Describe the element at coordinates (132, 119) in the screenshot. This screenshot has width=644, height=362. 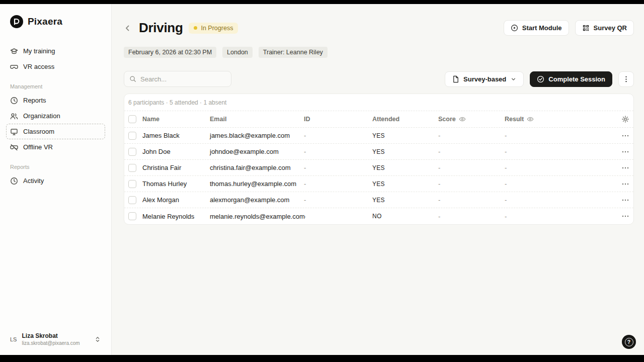
I see `select-all-checkbox` at that location.